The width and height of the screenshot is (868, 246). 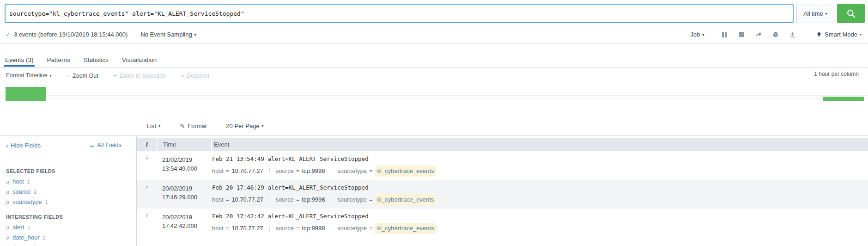 What do you see at coordinates (793, 35) in the screenshot?
I see `download-icon` at bounding box center [793, 35].